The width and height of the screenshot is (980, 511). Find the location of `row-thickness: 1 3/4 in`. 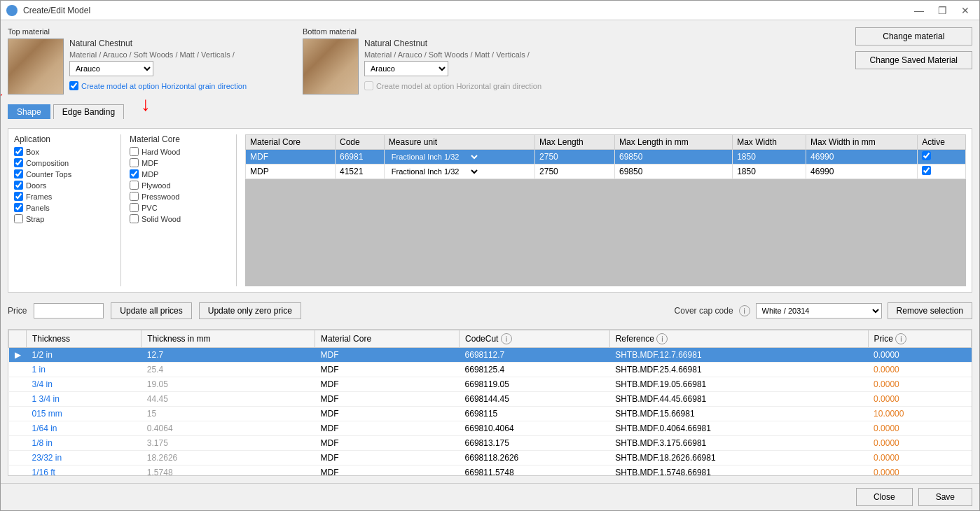

row-thickness: 1 3/4 in is located at coordinates (84, 399).